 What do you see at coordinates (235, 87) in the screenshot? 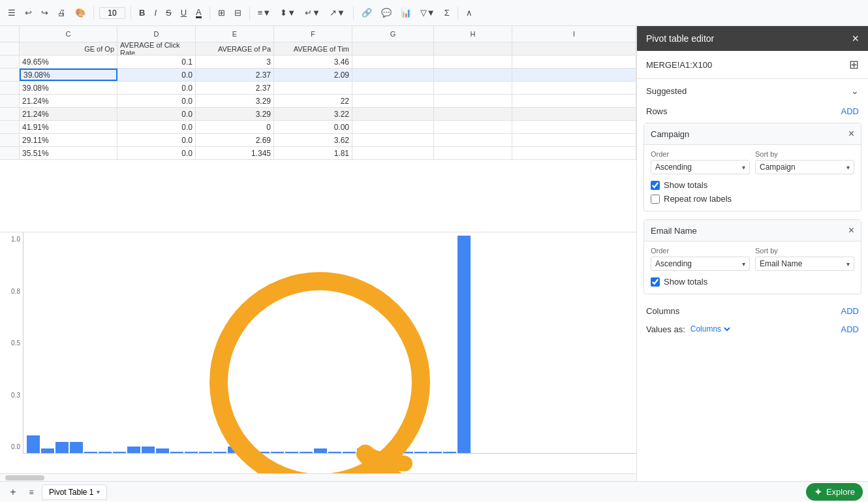
I see `cell-e3: 2.37` at bounding box center [235, 87].